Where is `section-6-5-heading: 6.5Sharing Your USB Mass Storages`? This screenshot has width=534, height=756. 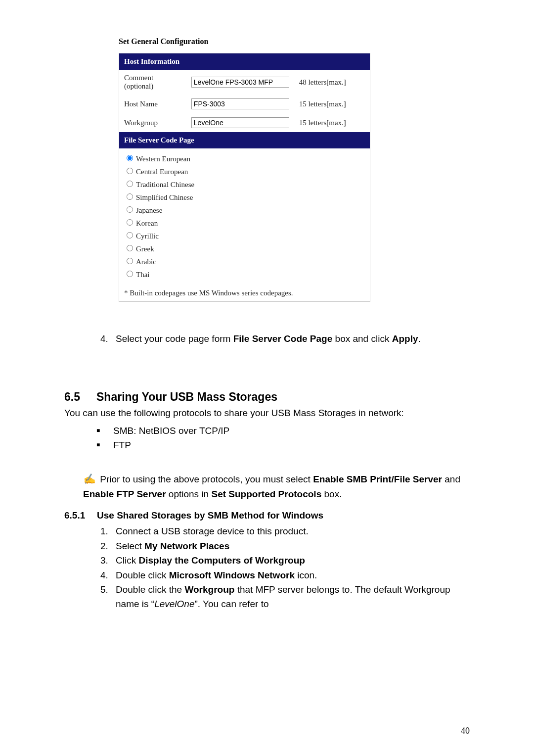 section-6-5-heading: 6.5Sharing Your USB Mass Storages is located at coordinates (267, 397).